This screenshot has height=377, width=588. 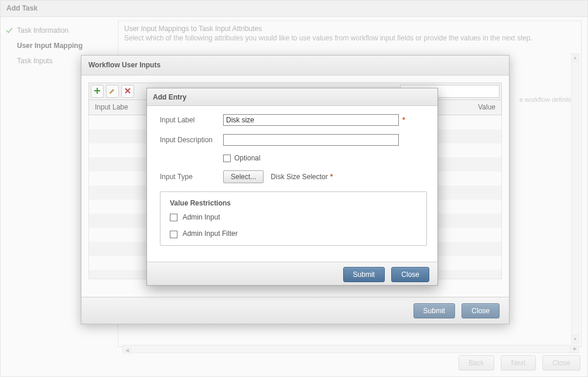 I want to click on wizard-step-label: Task Inputs, so click(x=35, y=61).